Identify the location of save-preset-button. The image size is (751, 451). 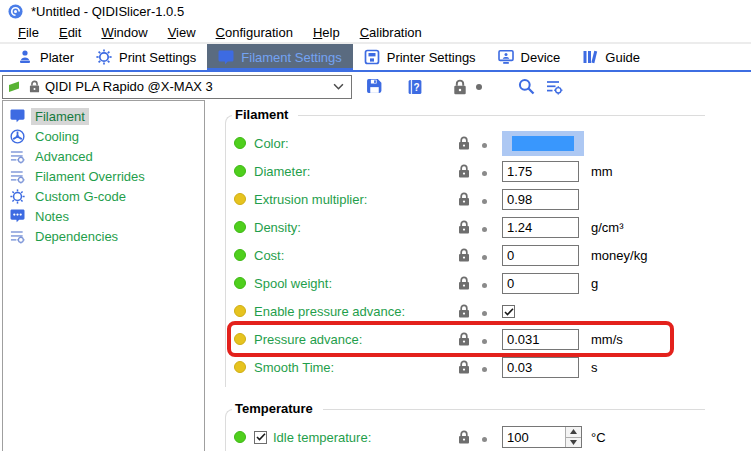
(374, 86).